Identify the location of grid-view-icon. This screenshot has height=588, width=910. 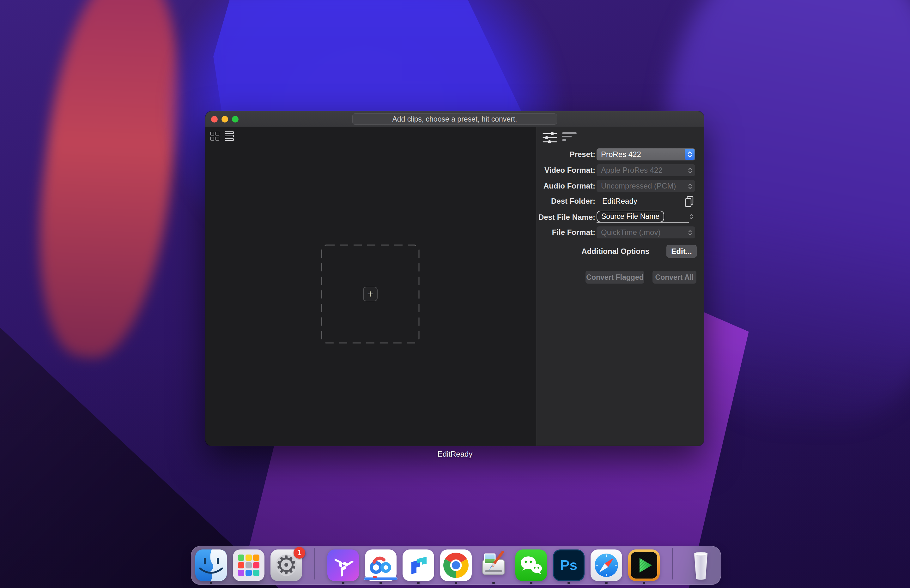
(215, 136).